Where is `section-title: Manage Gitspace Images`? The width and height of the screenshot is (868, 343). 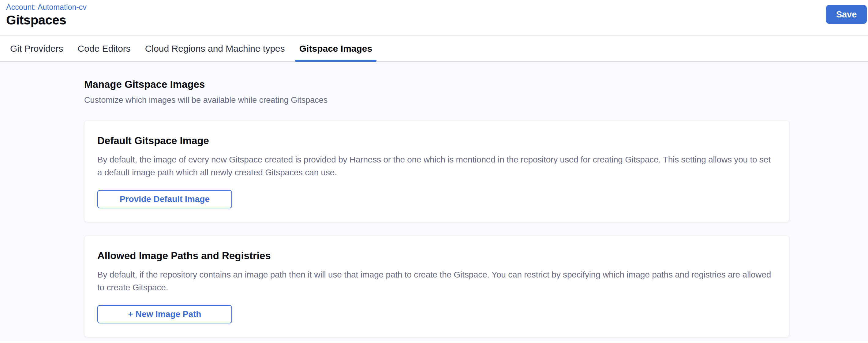
section-title: Manage Gitspace Images is located at coordinates (437, 84).